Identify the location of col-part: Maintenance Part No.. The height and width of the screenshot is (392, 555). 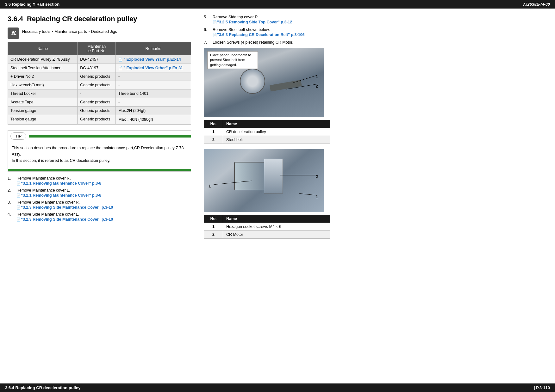
(97, 49).